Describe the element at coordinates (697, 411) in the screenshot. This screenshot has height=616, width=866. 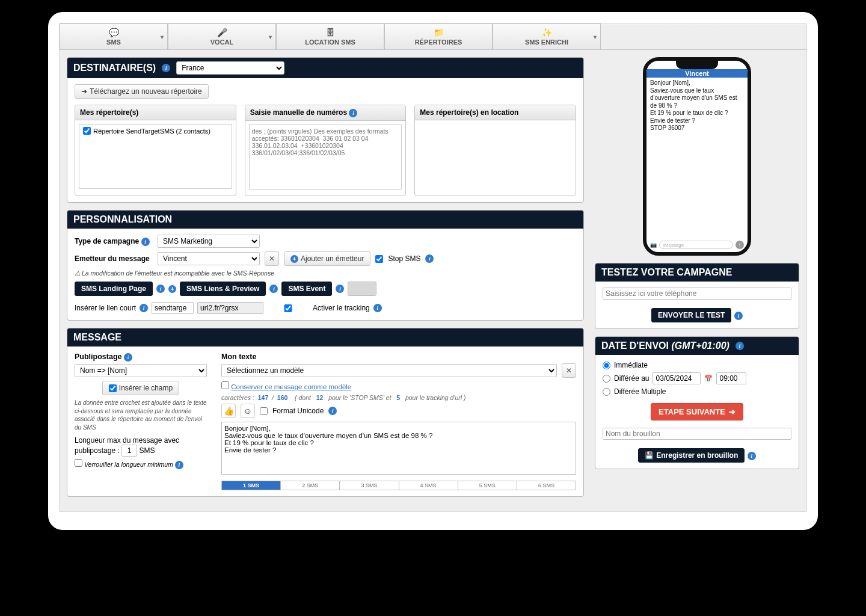
I see `next-step-button: ETAPE SUIVANTE ➔` at that location.